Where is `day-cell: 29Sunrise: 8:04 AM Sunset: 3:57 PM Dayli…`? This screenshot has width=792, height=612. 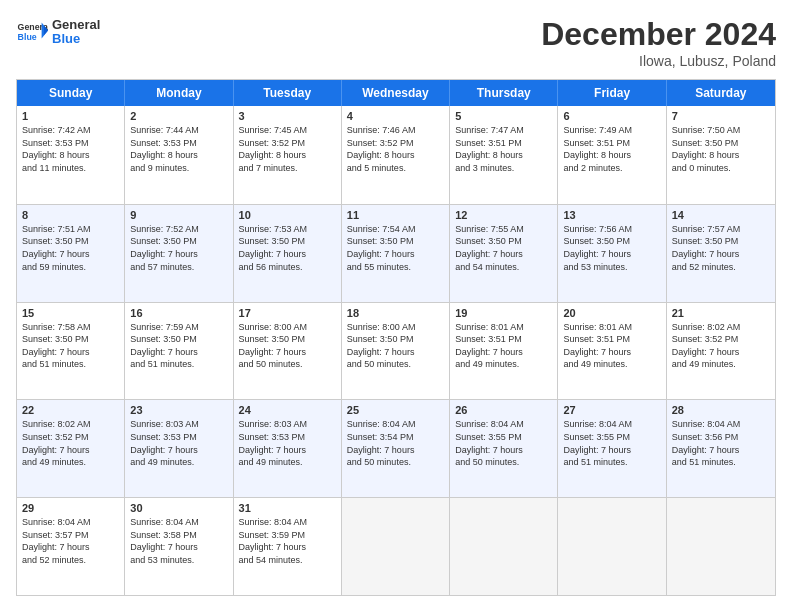 day-cell: 29Sunrise: 8:04 AM Sunset: 3:57 PM Dayli… is located at coordinates (71, 546).